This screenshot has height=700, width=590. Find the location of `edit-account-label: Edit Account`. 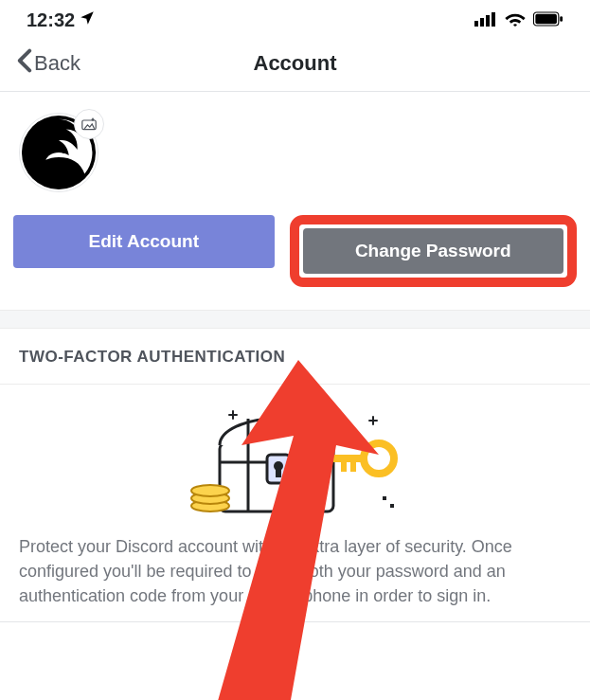

edit-account-label: Edit Account is located at coordinates (144, 242).